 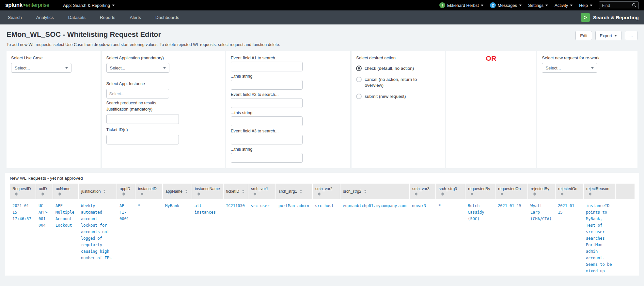 I want to click on app-instance-input, so click(x=138, y=94).